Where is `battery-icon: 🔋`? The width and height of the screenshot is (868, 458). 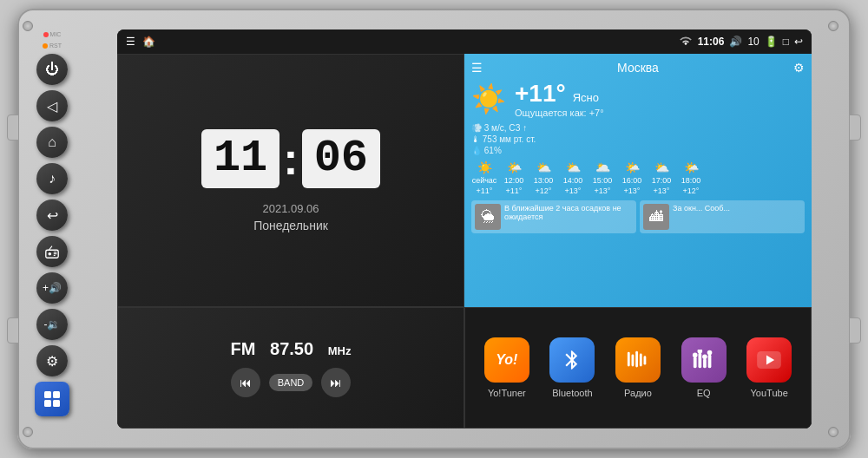 battery-icon: 🔋 is located at coordinates (771, 42).